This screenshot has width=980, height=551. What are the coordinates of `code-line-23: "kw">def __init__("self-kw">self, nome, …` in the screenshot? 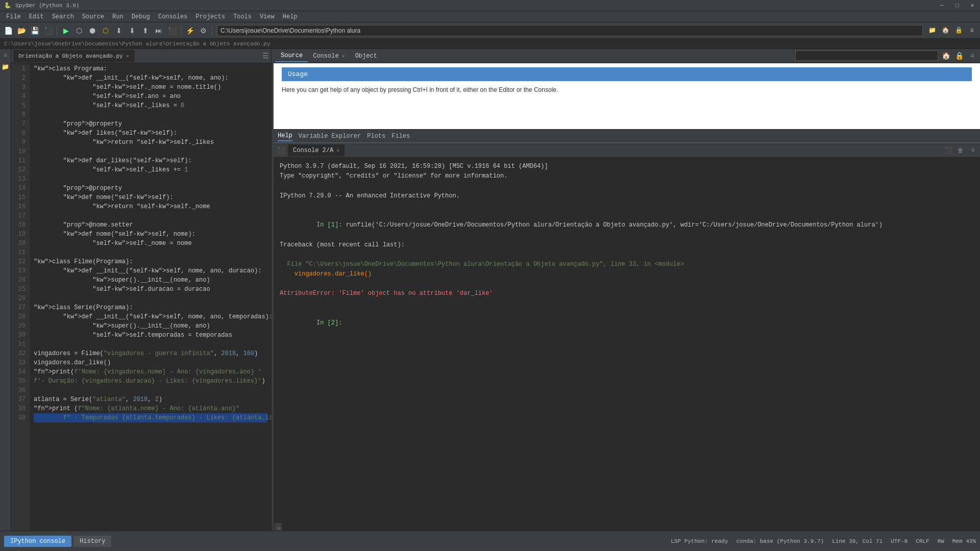 It's located at (150, 271).